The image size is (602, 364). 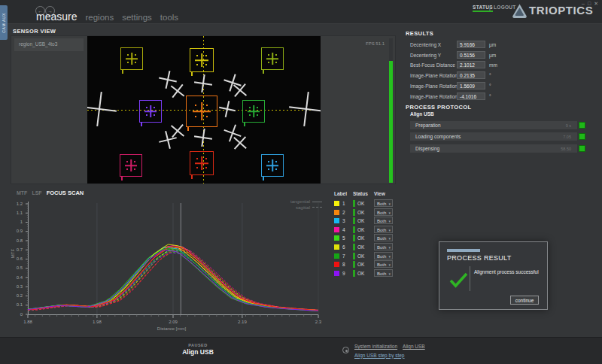 What do you see at coordinates (203, 137) in the screenshot?
I see `white-cross-marker` at bounding box center [203, 137].